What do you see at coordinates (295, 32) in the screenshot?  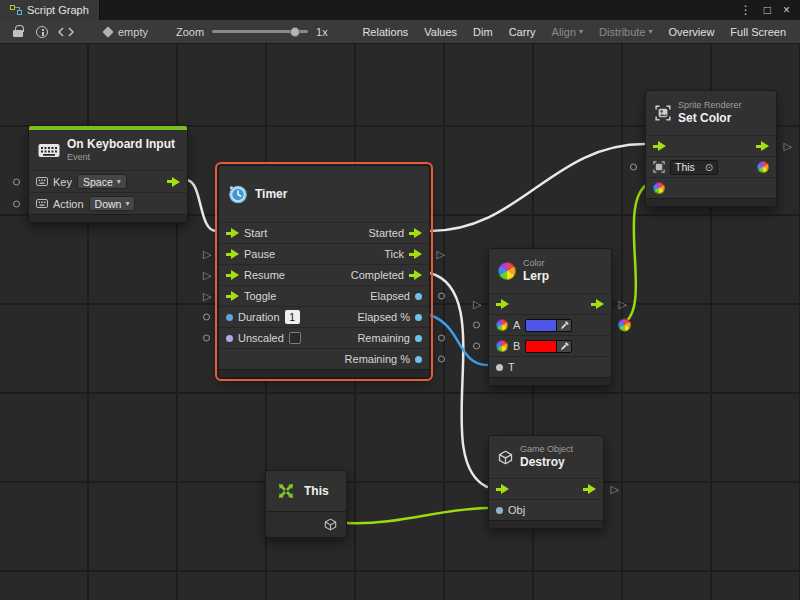 I see `zoom-slider-knob` at bounding box center [295, 32].